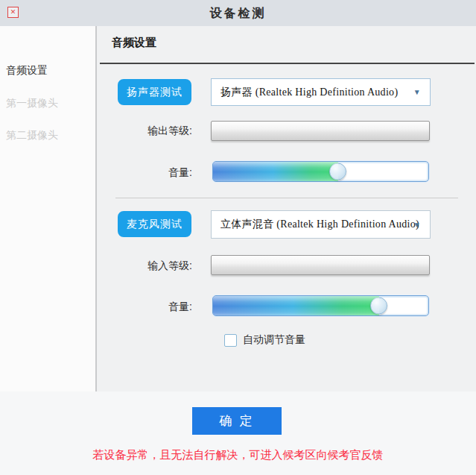 This screenshot has height=475, width=476. I want to click on microphone-device-select: 立体声混音 (Realtek High Definition Audio) ▼, so click(320, 224).